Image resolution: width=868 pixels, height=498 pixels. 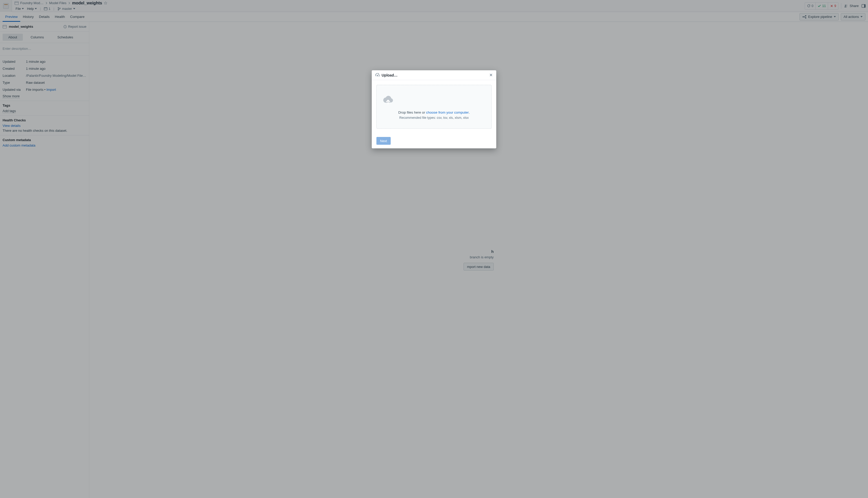 What do you see at coordinates (491, 75) in the screenshot?
I see `modal-close-button: ✕` at bounding box center [491, 75].